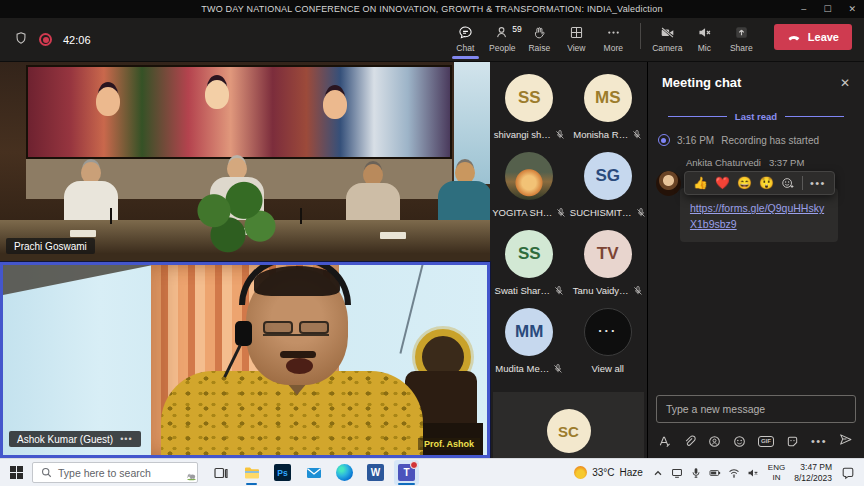 The width and height of the screenshot is (864, 486). What do you see at coordinates (819, 441) in the screenshot?
I see `composer-more-icon: •••` at bounding box center [819, 441].